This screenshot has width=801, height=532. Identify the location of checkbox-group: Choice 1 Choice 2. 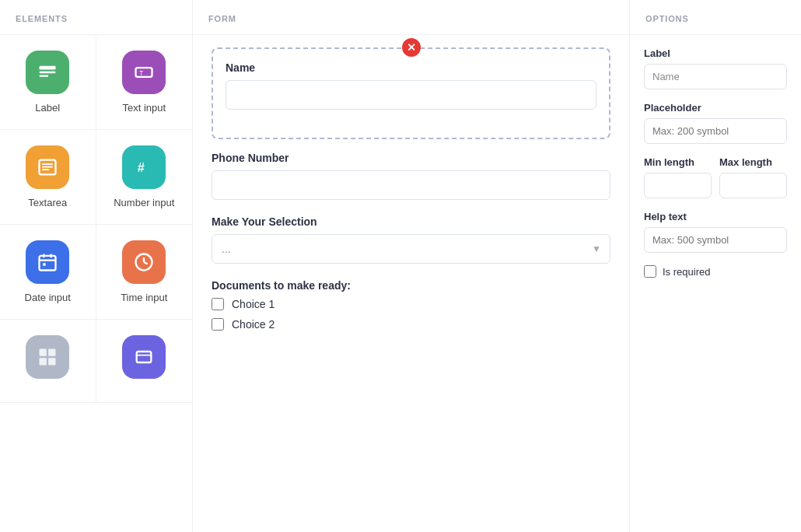
(411, 314).